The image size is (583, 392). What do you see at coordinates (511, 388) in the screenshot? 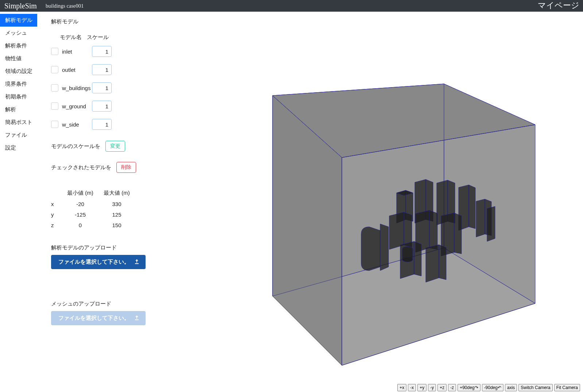
I see `view-axis-button: axis` at bounding box center [511, 388].